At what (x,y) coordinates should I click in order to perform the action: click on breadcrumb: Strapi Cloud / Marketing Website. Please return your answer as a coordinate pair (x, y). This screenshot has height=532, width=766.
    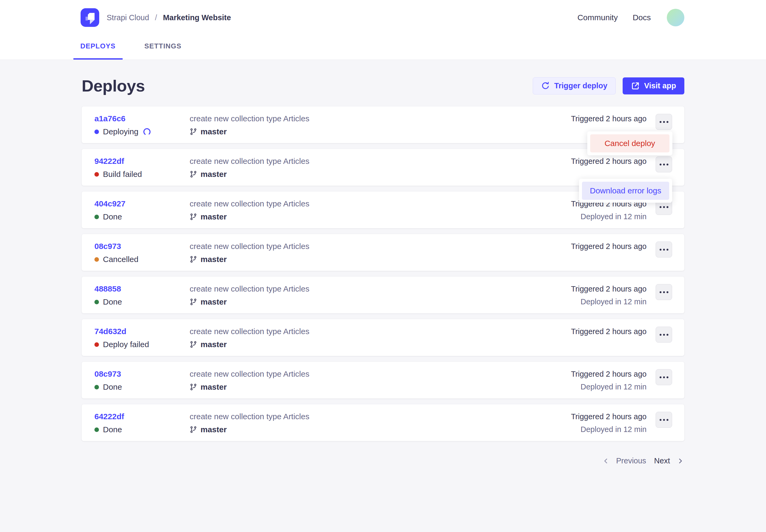
    Looking at the image, I should click on (169, 18).